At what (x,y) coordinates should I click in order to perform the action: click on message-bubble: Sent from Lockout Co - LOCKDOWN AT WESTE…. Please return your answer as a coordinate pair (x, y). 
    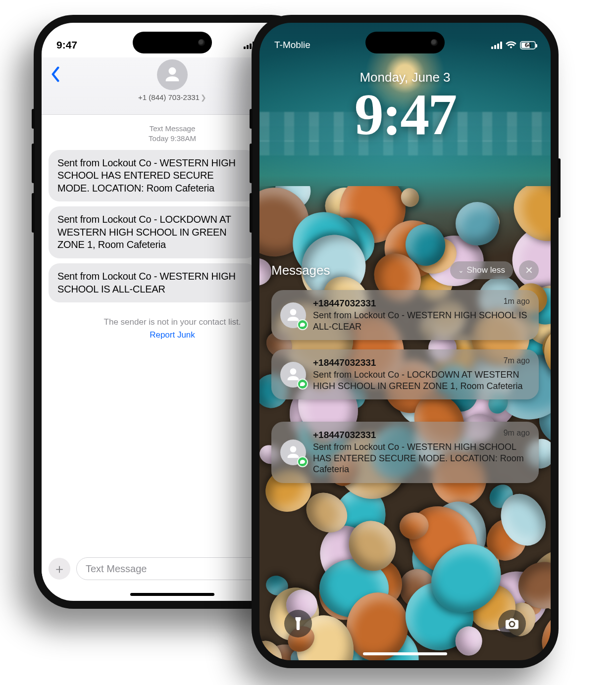
    Looking at the image, I should click on (153, 233).